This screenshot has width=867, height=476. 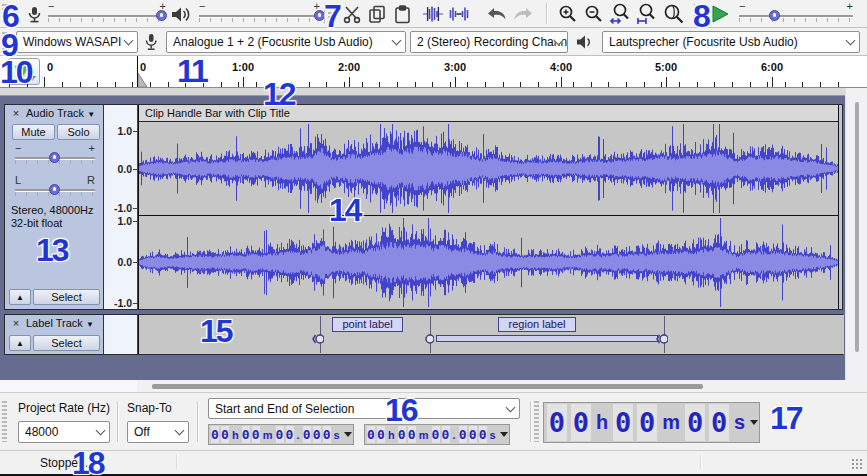 I want to click on label-area: point labelregion label, so click(x=491, y=334).